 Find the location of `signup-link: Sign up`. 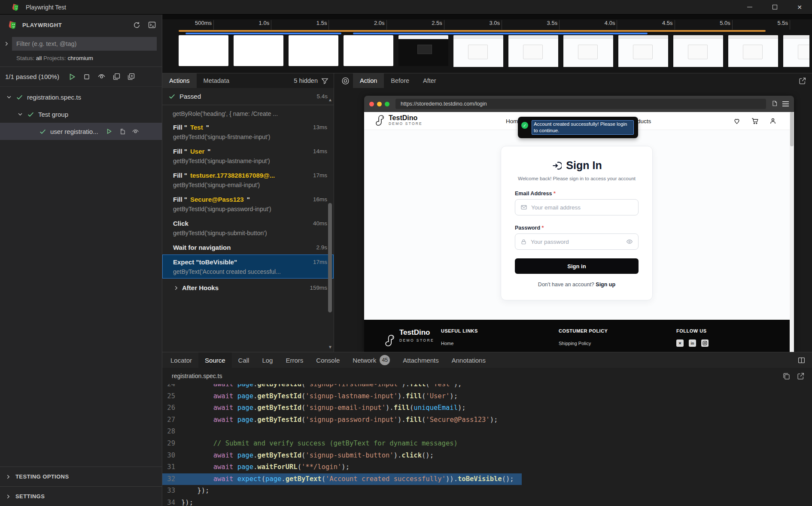

signup-link: Sign up is located at coordinates (605, 285).